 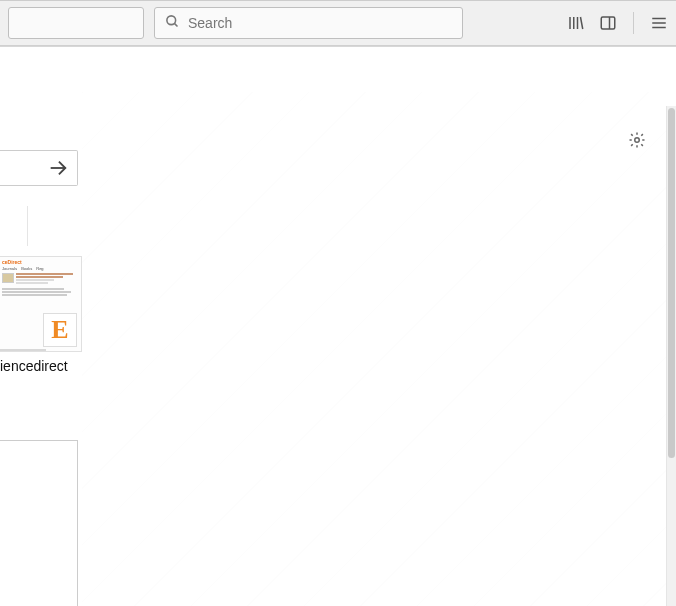 I want to click on gear-icon, so click(x=637, y=142).